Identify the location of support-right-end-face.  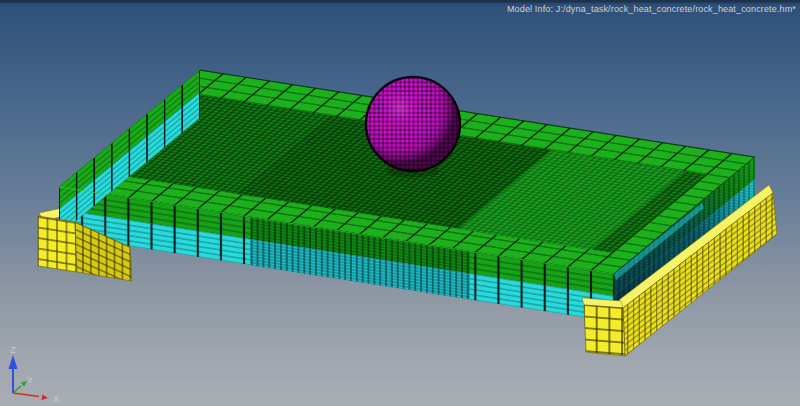
(604, 330).